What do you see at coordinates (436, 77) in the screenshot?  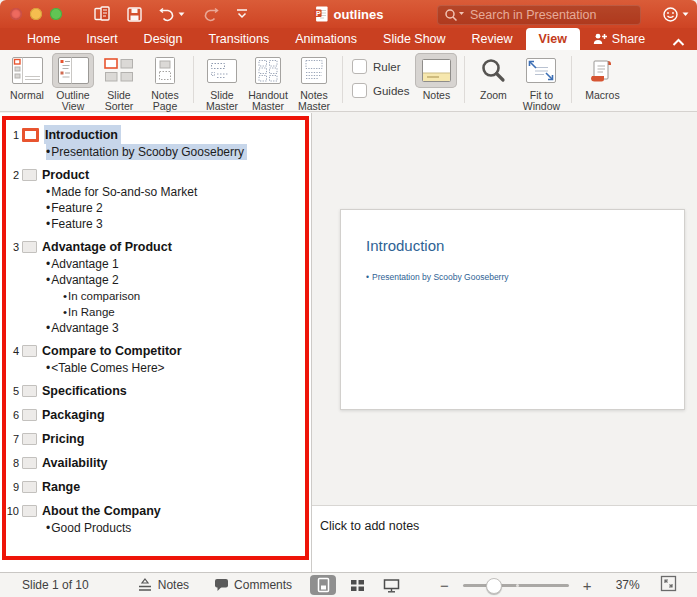 I see `notes-toggle-button: Notes` at bounding box center [436, 77].